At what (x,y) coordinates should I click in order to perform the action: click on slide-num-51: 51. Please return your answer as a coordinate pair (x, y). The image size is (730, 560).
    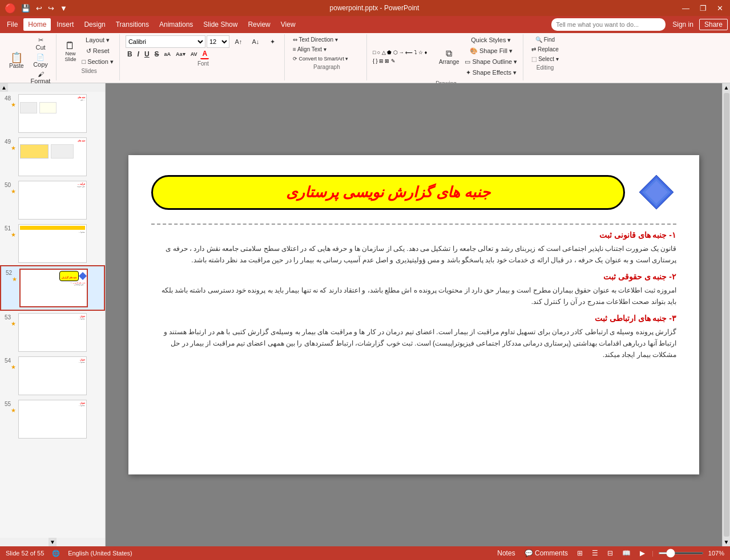
    Looking at the image, I should click on (10, 228).